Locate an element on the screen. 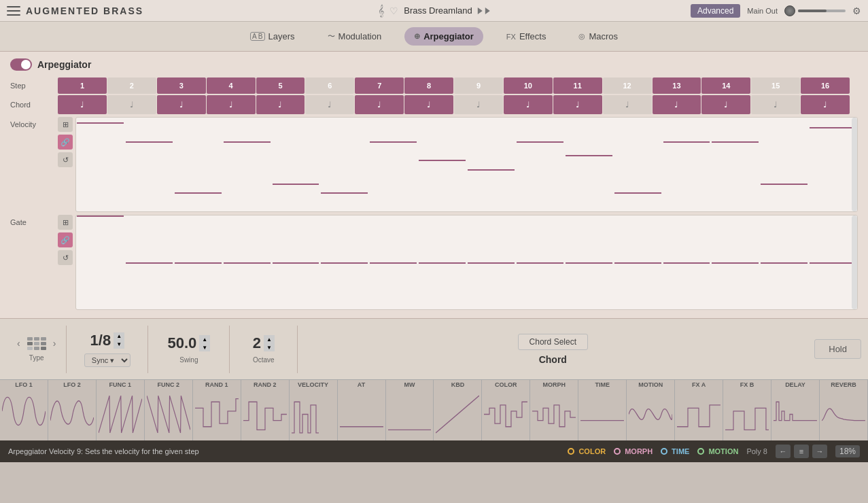 The width and height of the screenshot is (868, 503). chord-cell-3: ♩ is located at coordinates (181, 105).